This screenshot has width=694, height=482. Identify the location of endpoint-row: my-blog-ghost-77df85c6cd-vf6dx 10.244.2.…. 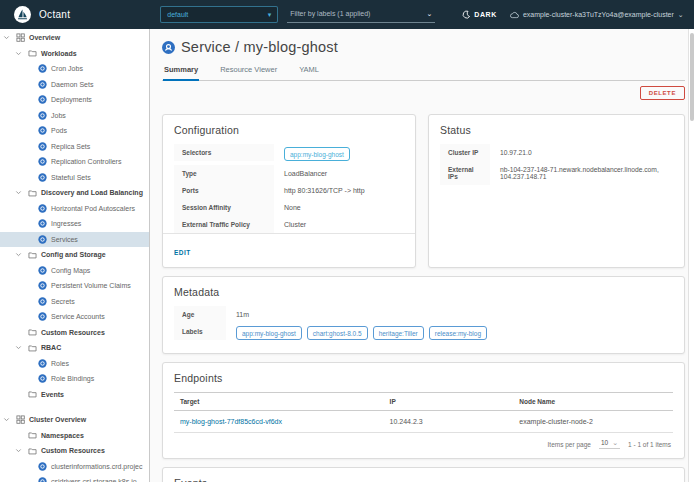
(424, 422).